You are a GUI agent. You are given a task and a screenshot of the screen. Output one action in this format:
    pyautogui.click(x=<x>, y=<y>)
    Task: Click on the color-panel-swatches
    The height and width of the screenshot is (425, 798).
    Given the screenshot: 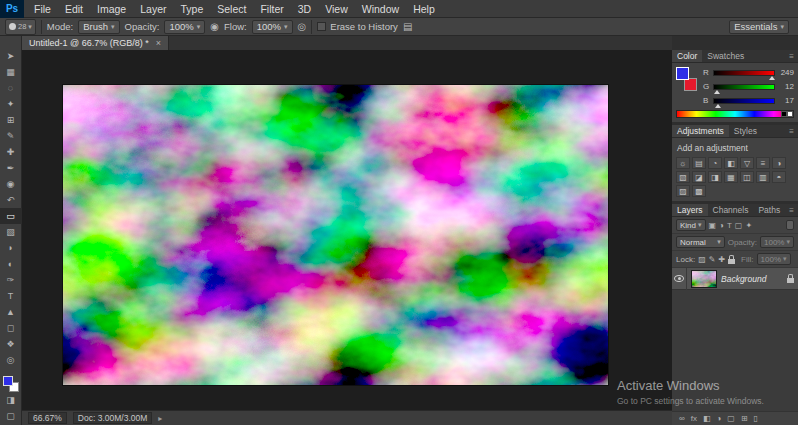 What is the action you would take?
    pyautogui.click(x=687, y=81)
    